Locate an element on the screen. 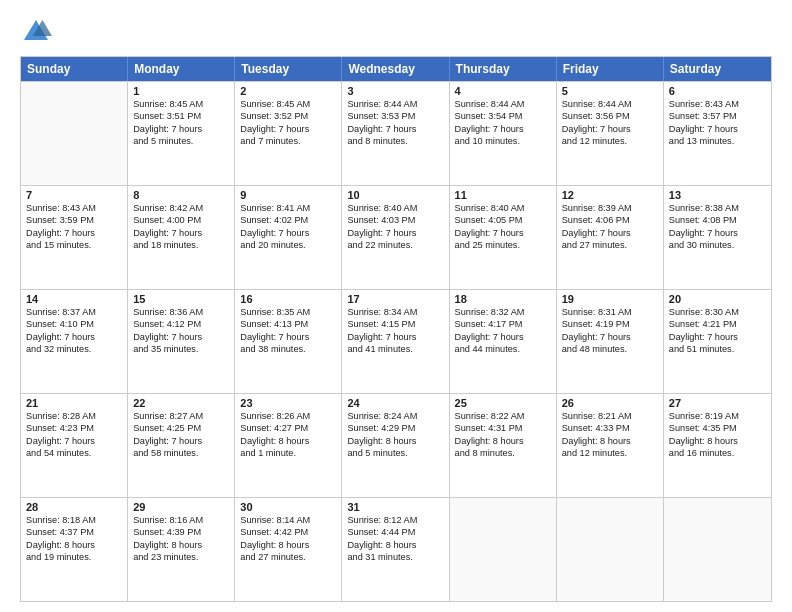 This screenshot has height=612, width=792. cell-line: Sunset: 4:39 PM is located at coordinates (181, 532).